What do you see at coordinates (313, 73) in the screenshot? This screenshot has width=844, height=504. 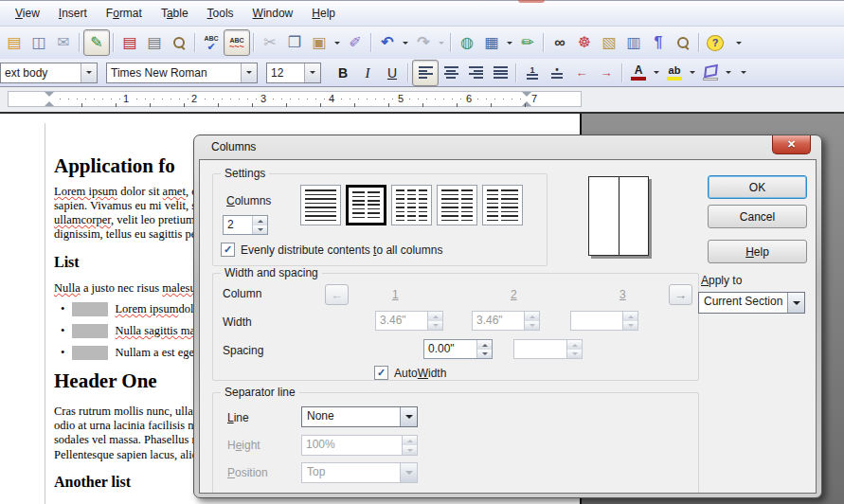 I see `size-dropdown-button` at bounding box center [313, 73].